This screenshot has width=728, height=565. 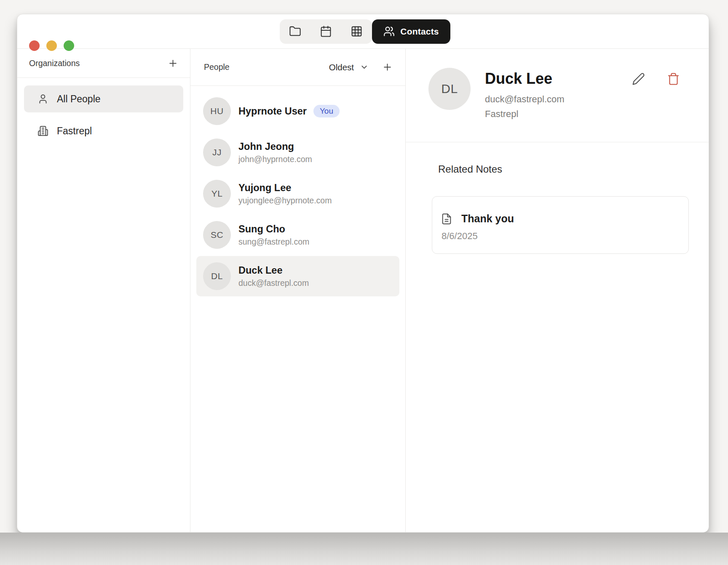 I want to click on tab-contacts: Contacts, so click(x=411, y=32).